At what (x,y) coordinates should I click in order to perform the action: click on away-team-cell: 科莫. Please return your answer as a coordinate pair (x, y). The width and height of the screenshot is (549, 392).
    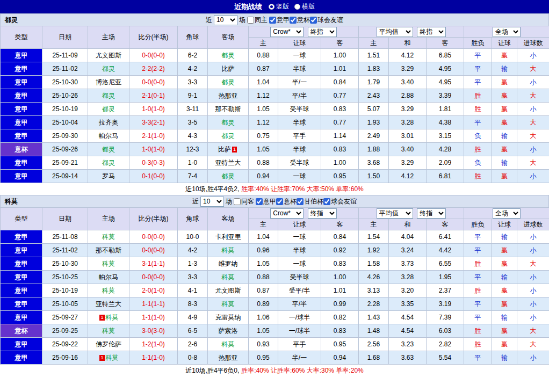
    Looking at the image, I should click on (228, 345).